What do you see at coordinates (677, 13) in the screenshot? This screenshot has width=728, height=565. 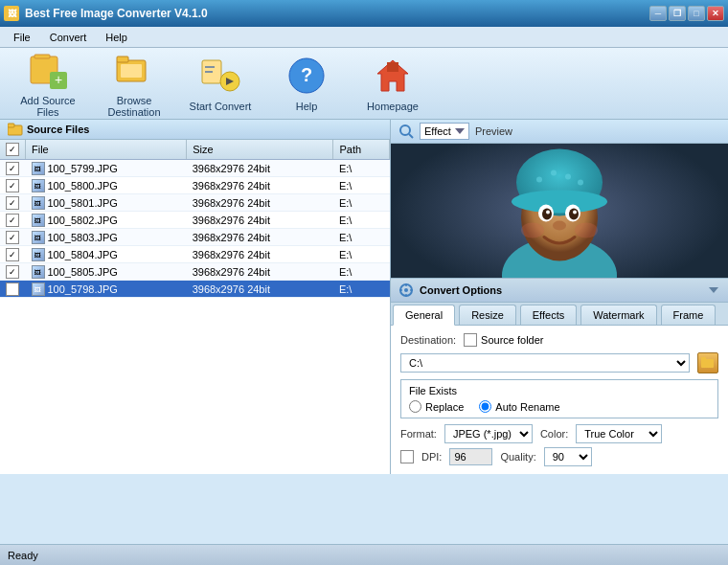 I see `restore-button: ❐` at bounding box center [677, 13].